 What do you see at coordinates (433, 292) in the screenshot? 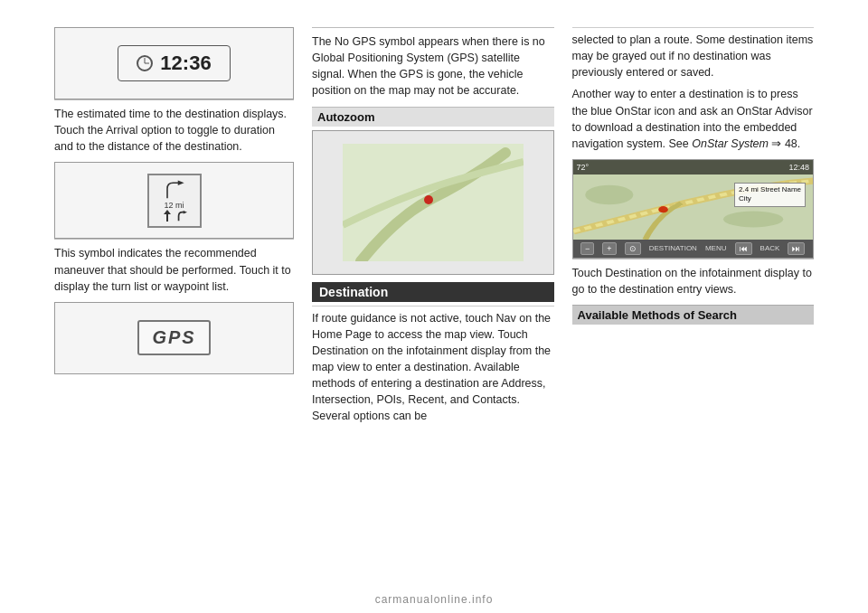
I see `destination-header: Destination` at bounding box center [433, 292].